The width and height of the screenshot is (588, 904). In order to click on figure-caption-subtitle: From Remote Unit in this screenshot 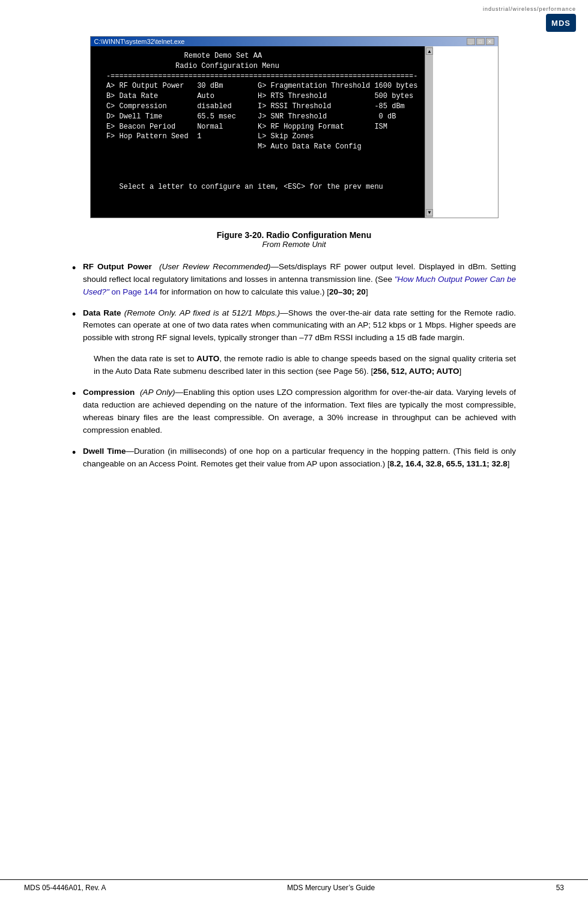, I will do `click(294, 244)`.